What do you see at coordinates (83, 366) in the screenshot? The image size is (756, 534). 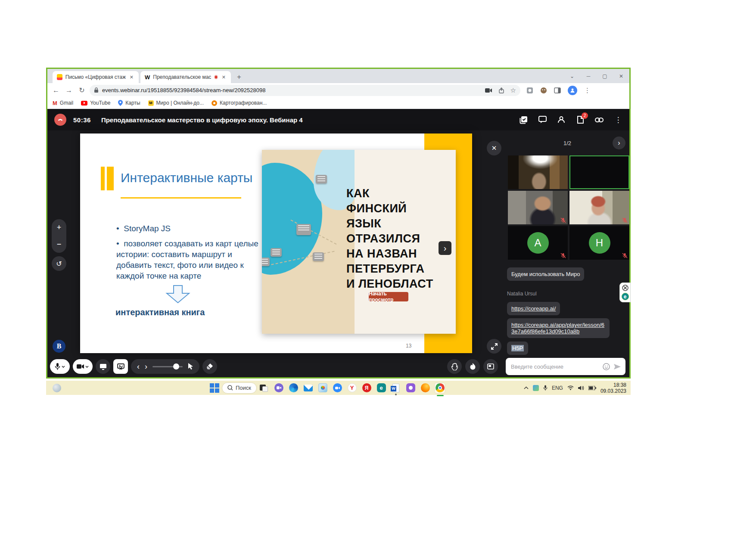 I see `camera-button` at bounding box center [83, 366].